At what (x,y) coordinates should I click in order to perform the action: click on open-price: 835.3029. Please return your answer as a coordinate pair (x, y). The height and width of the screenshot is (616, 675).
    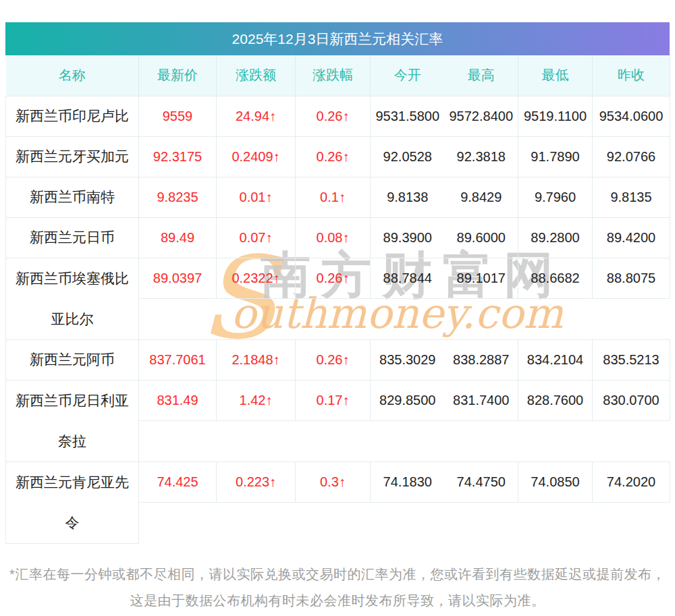
    Looking at the image, I should click on (408, 360).